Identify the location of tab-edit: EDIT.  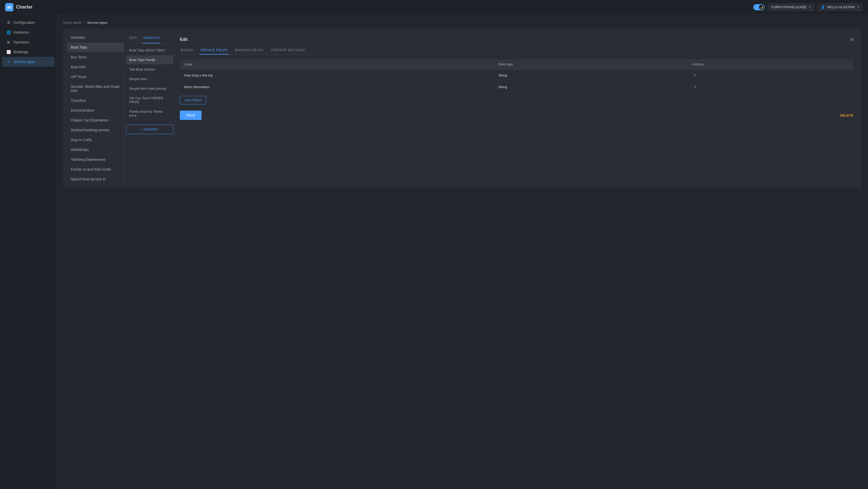
(133, 38).